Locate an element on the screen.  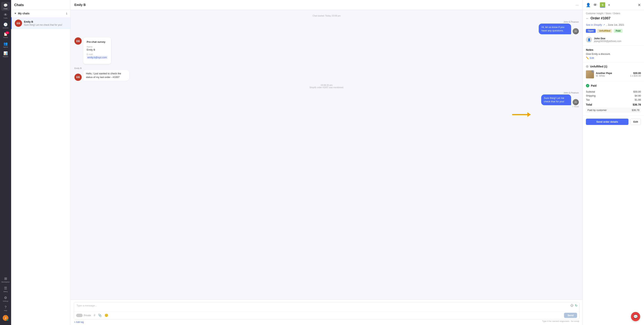
back-button: ← is located at coordinates (588, 18).